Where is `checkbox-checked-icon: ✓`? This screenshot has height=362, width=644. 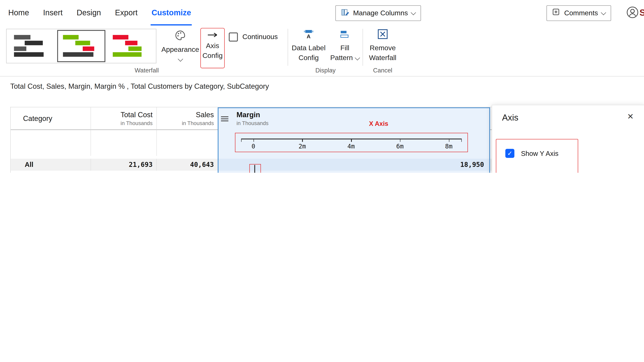
checkbox-checked-icon: ✓ is located at coordinates (510, 153).